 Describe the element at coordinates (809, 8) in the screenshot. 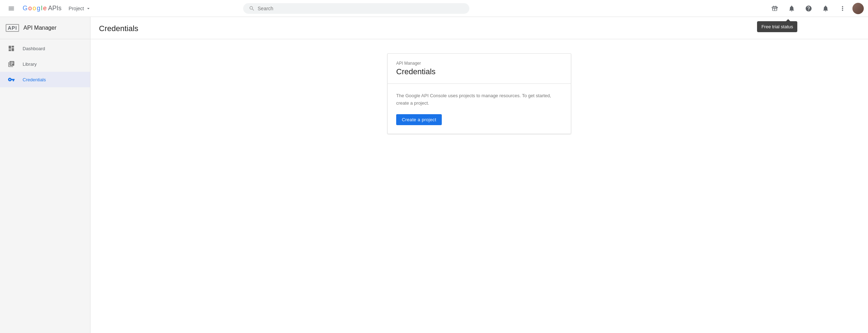

I see `help-icon-button` at that location.